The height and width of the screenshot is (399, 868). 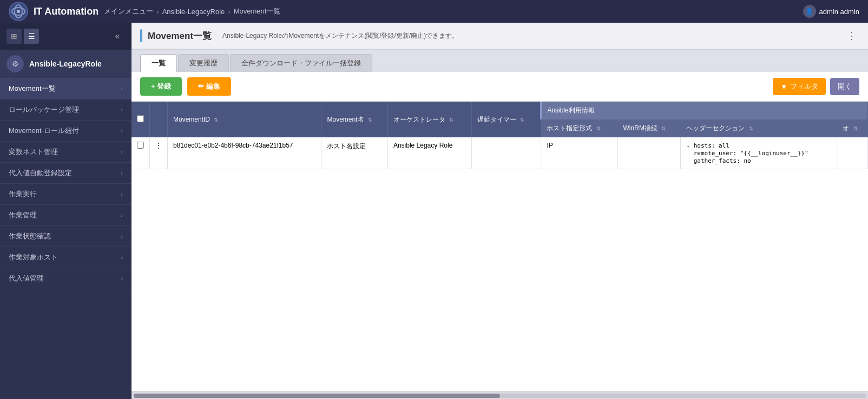 I want to click on chevron-right-icon-7: ›, so click(x=122, y=236).